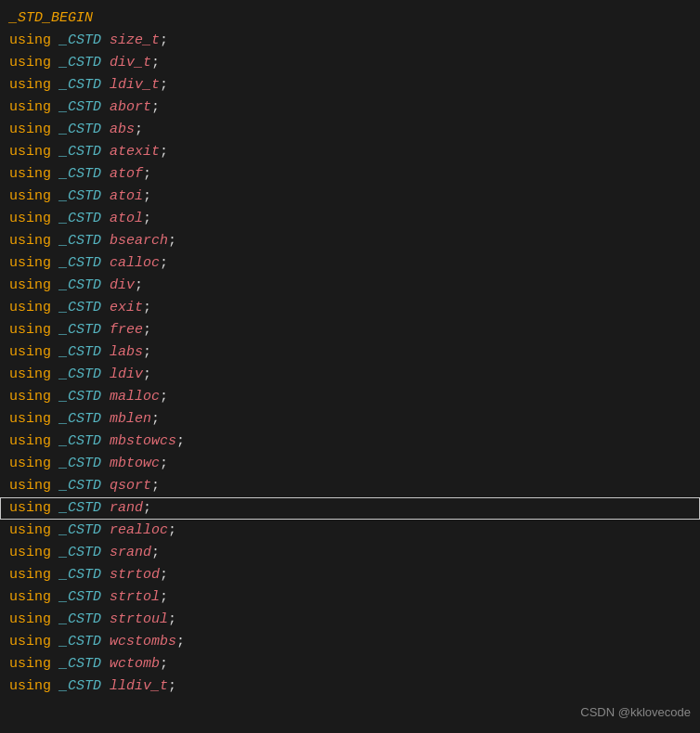 The height and width of the screenshot is (733, 700). Describe the element at coordinates (130, 419) in the screenshot. I see `function-name: mblen` at that location.